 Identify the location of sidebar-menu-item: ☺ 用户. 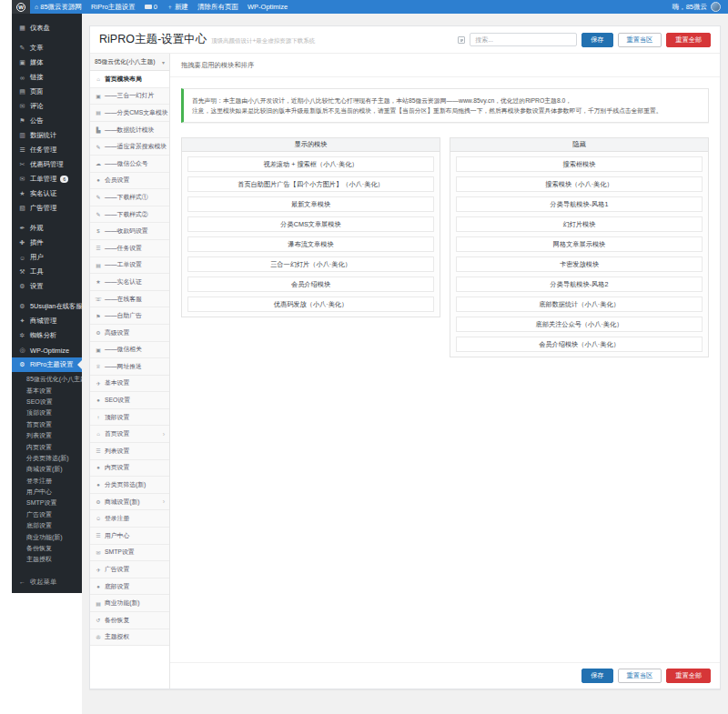
(47, 257).